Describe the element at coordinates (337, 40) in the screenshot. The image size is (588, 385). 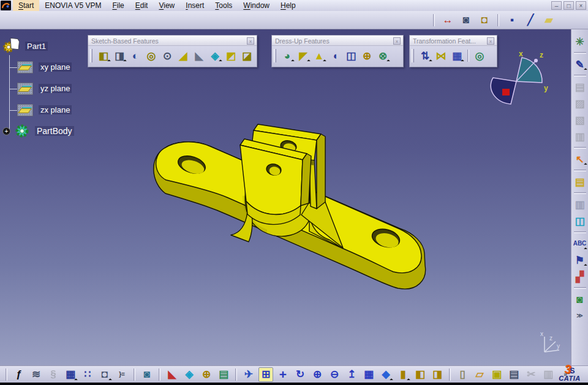
I see `toolbar-title-bar: Dress-Up Features x` at that location.